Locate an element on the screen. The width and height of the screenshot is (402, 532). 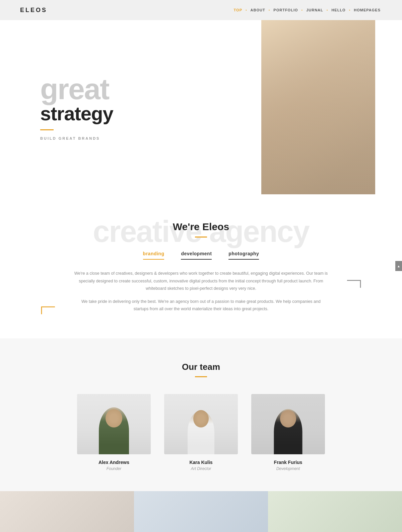
tabs-container: branding development photography is located at coordinates (201, 255).